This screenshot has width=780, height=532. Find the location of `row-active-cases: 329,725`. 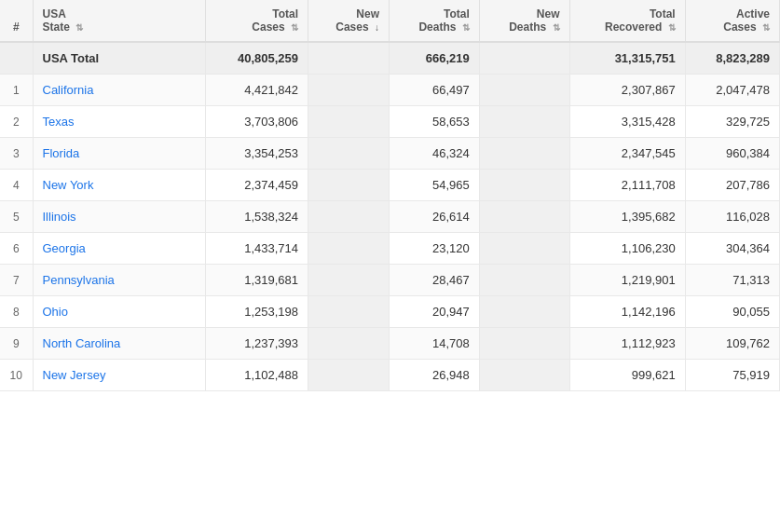

row-active-cases: 329,725 is located at coordinates (732, 122).